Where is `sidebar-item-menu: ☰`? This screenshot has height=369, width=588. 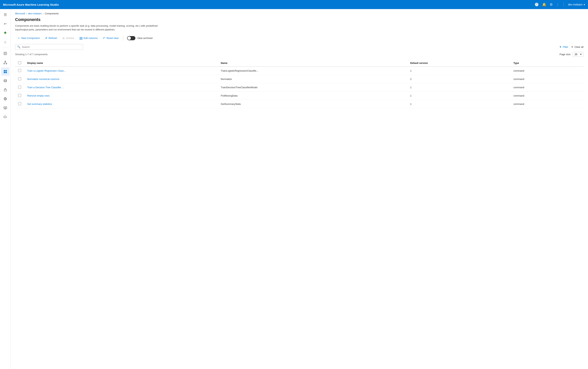
sidebar-item-menu: ☰ is located at coordinates (5, 15).